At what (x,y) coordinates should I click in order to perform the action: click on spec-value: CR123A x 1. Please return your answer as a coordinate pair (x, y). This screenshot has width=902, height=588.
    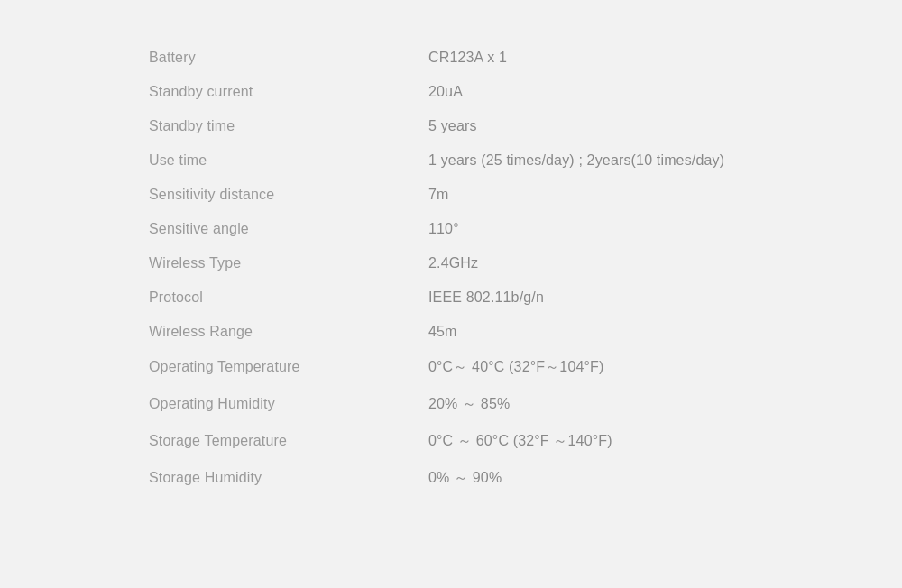
    Looking at the image, I should click on (467, 58).